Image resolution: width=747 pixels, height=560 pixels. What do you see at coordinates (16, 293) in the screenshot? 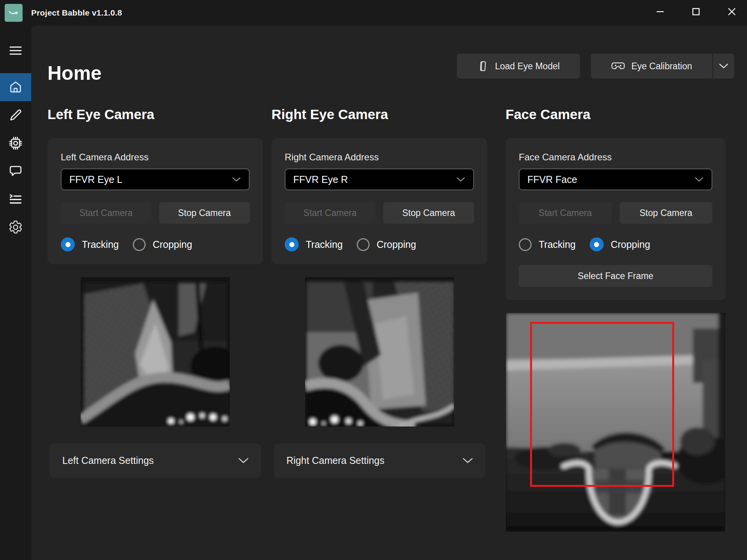
I see `sidebar` at bounding box center [16, 293].